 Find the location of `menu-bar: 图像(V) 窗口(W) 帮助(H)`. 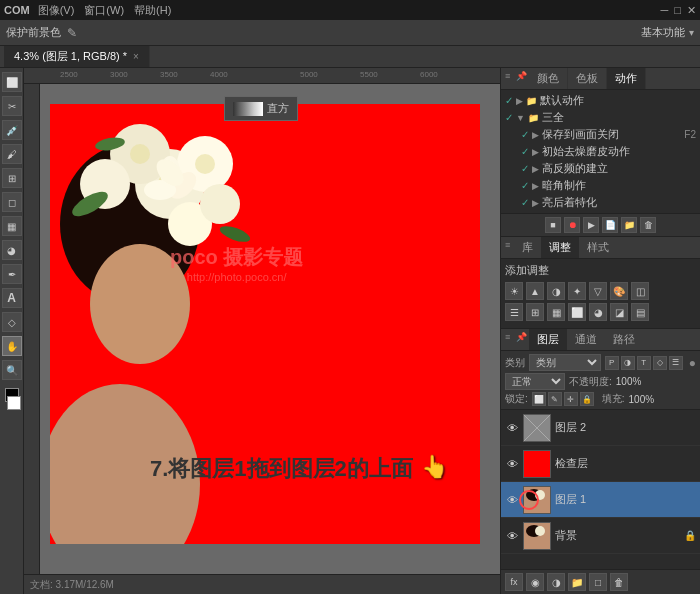

menu-bar: 图像(V) 窗口(W) 帮助(H) is located at coordinates (105, 10).